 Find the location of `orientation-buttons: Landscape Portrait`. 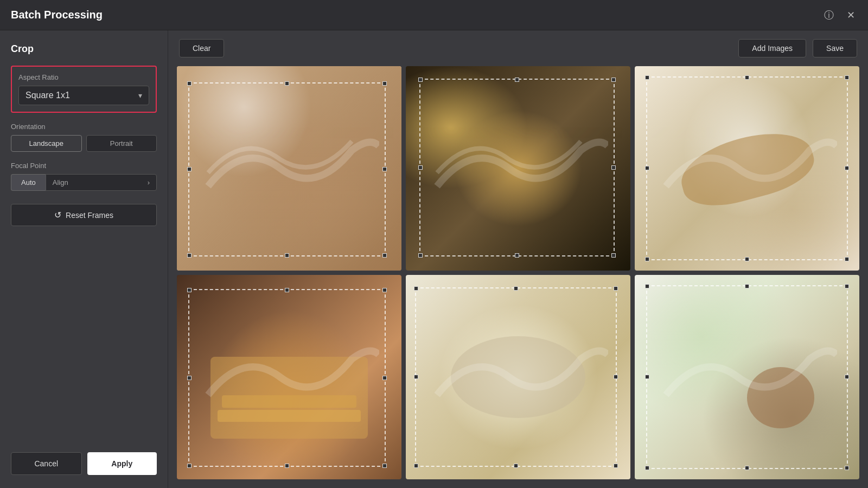

orientation-buttons: Landscape Portrait is located at coordinates (84, 143).